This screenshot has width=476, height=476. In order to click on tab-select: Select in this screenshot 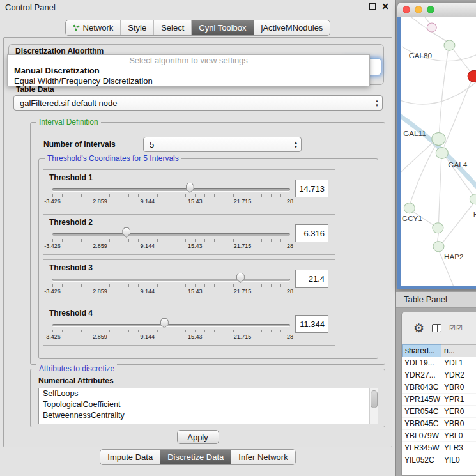, I will do `click(173, 28)`.